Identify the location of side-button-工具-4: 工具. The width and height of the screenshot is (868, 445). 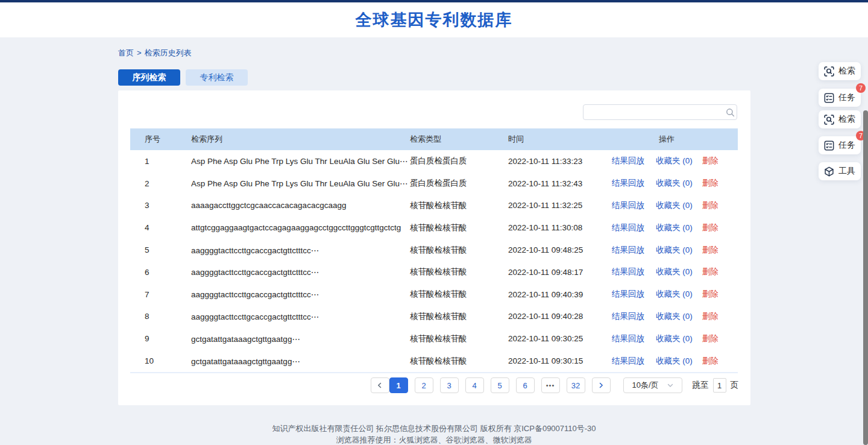
(840, 171).